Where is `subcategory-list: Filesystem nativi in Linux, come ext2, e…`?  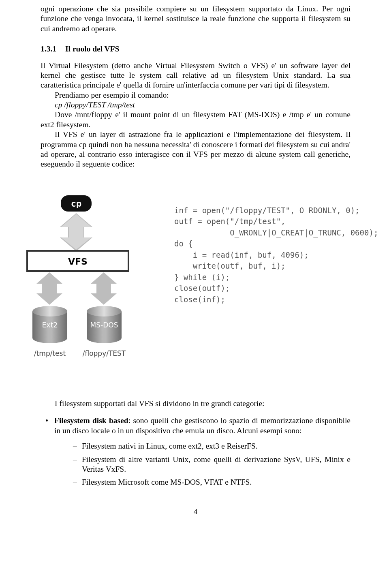
subcategory-list: Filesystem nativi in Linux, come ext2, e… is located at coordinates (203, 464).